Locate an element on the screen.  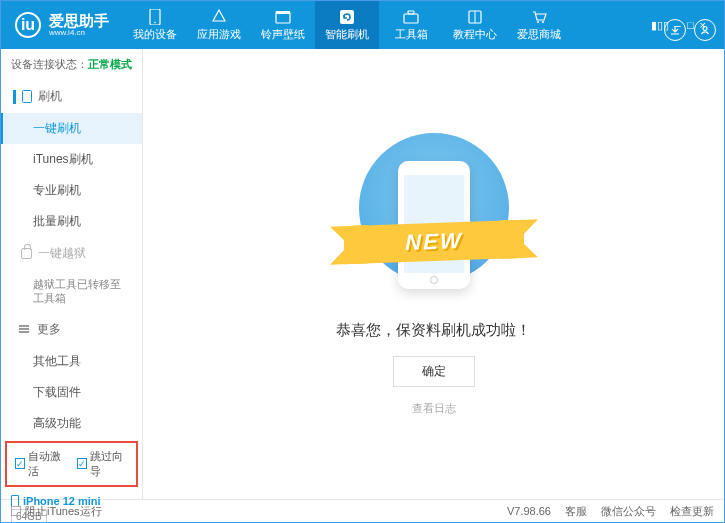
checkbox-auto-activate: ✓ 自动激活 is located at coordinates (41, 464).